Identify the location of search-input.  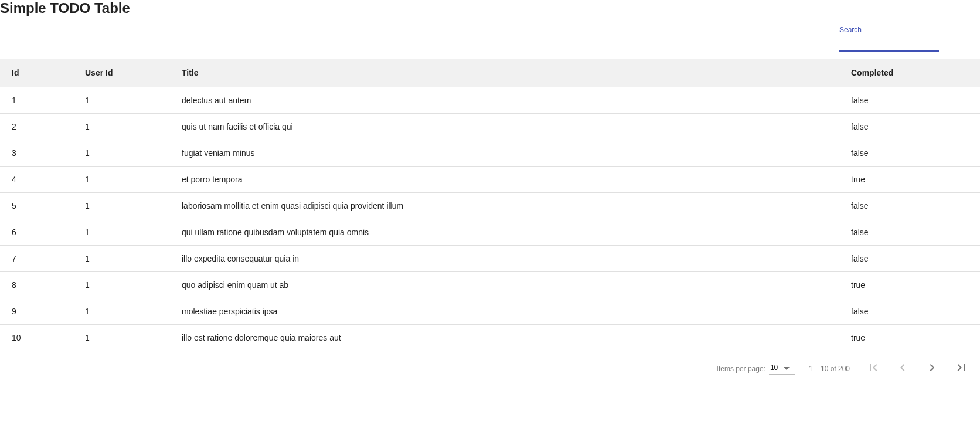
(889, 43).